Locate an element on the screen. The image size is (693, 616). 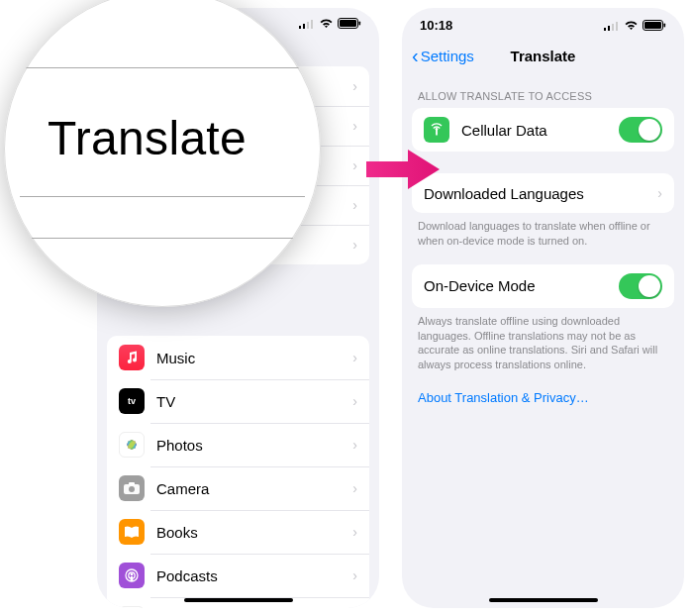
music-icon is located at coordinates (132, 358).